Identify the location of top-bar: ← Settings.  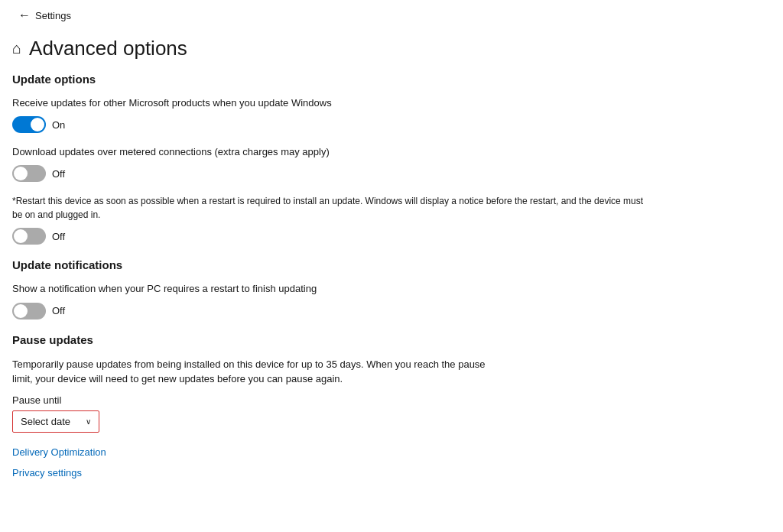
(392, 15).